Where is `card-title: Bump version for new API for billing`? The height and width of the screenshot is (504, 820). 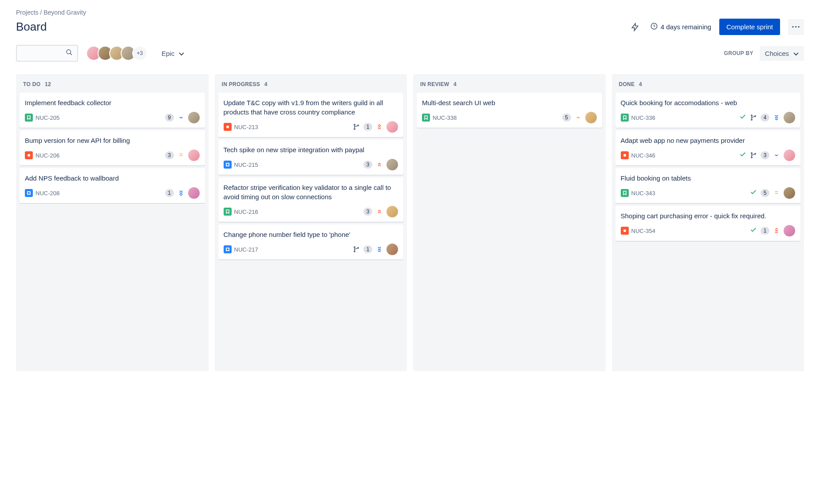 card-title: Bump version for new API for billing is located at coordinates (112, 140).